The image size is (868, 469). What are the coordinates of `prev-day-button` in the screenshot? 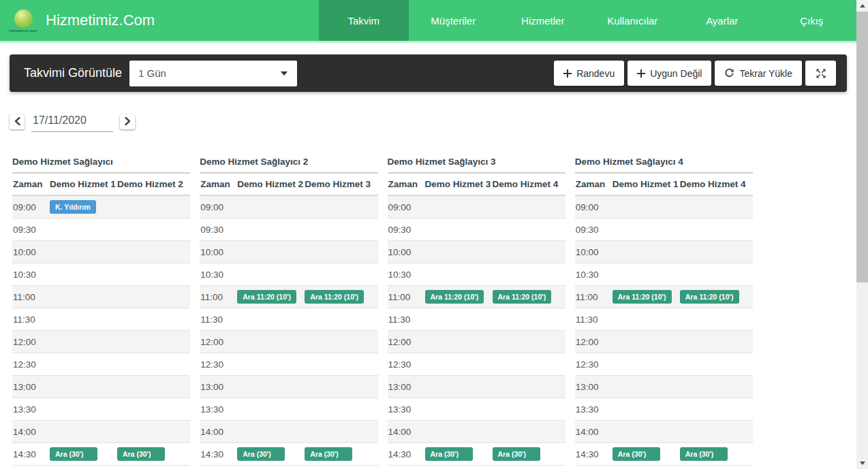 It's located at (17, 122).